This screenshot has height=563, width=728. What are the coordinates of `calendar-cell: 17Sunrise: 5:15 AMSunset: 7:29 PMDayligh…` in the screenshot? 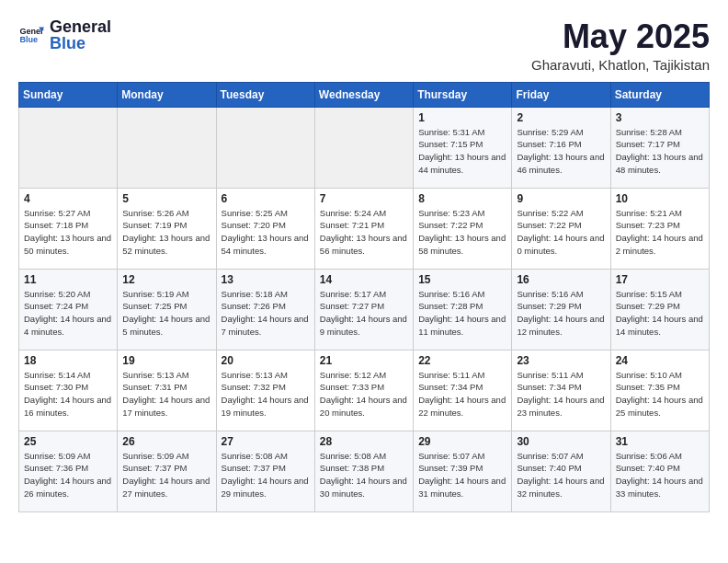 It's located at (660, 309).